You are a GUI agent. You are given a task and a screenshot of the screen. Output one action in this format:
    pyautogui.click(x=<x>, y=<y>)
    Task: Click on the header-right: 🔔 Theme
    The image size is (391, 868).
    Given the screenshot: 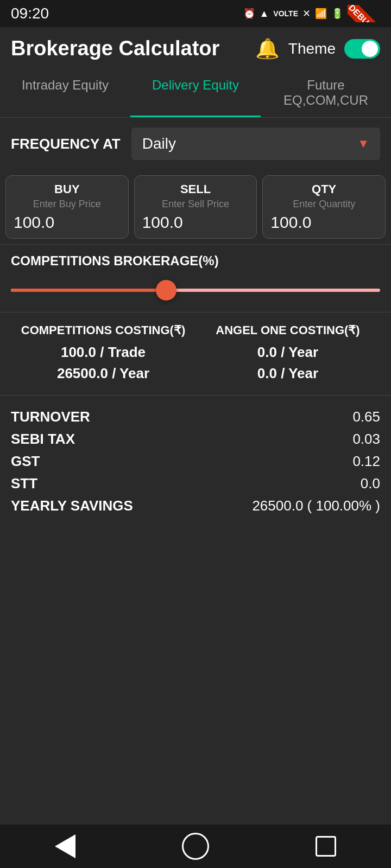 What is the action you would take?
    pyautogui.click(x=318, y=49)
    